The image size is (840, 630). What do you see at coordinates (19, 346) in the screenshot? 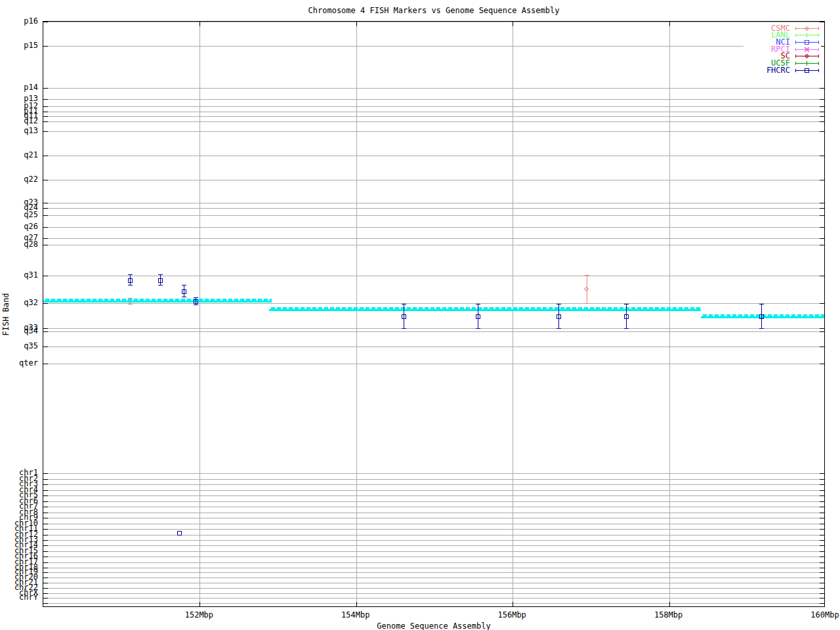
I see `y-tick-label: q35` at bounding box center [19, 346].